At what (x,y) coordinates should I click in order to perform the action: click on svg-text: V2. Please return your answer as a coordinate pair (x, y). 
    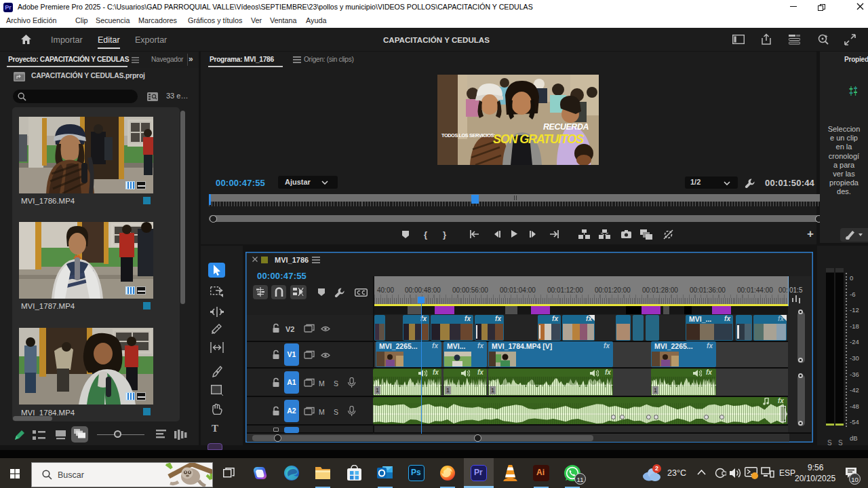
    Looking at the image, I should click on (290, 329).